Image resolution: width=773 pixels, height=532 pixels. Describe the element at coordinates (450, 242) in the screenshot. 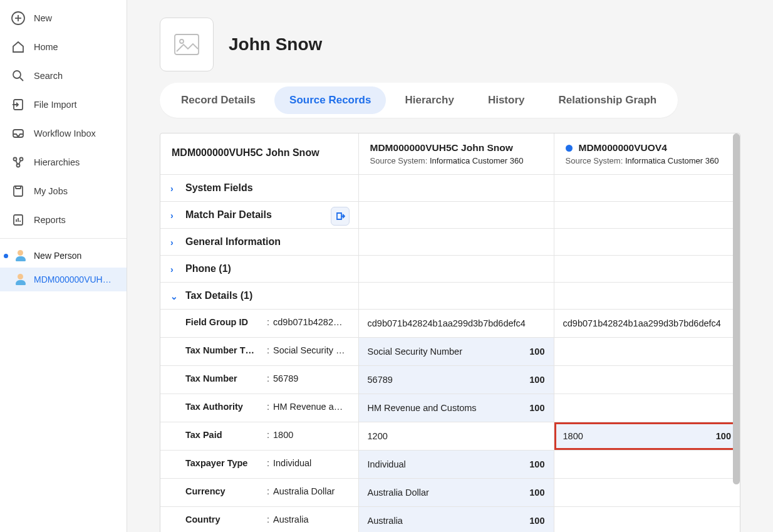

I see `section-row: ›General Information` at that location.